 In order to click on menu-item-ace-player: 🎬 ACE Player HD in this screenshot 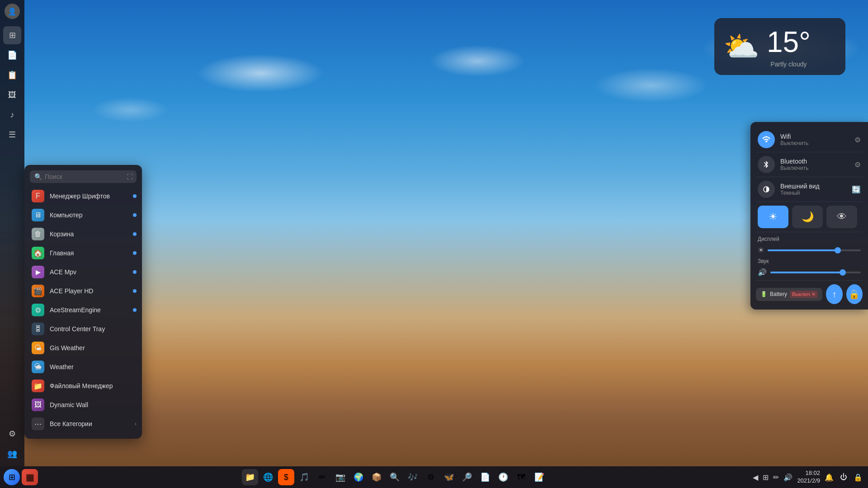, I will do `click(83, 291)`.